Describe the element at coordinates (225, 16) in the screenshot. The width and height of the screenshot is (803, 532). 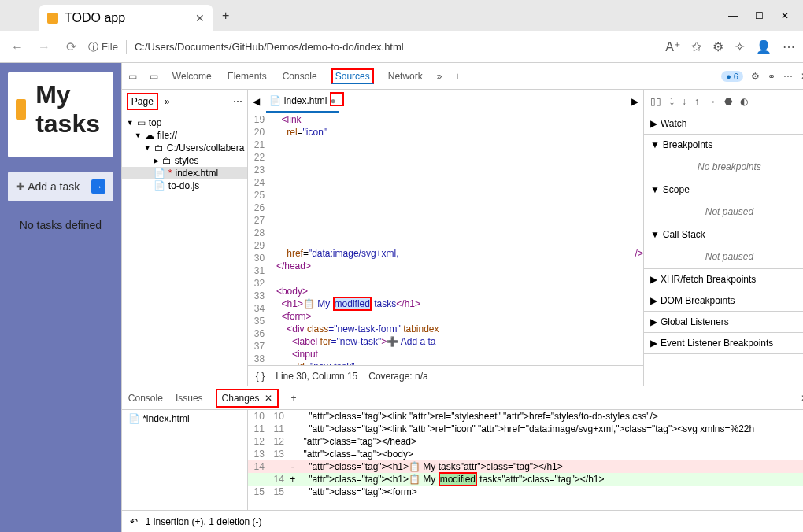
I see `new-tab-button: +` at that location.